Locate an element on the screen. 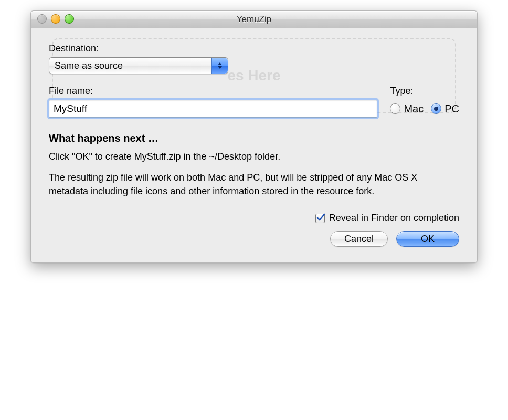 The height and width of the screenshot is (420, 508). destination-label: Destination: is located at coordinates (254, 48).